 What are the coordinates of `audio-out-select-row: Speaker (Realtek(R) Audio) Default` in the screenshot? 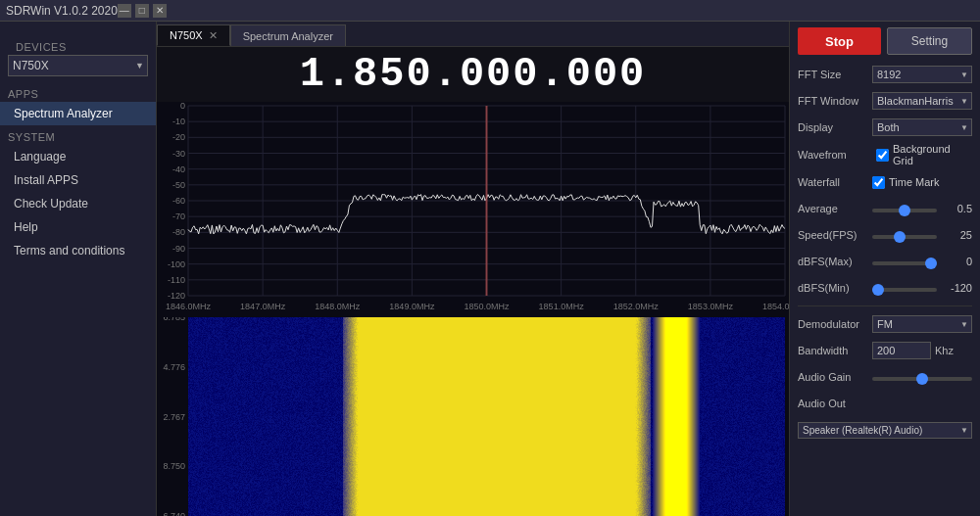 It's located at (885, 430).